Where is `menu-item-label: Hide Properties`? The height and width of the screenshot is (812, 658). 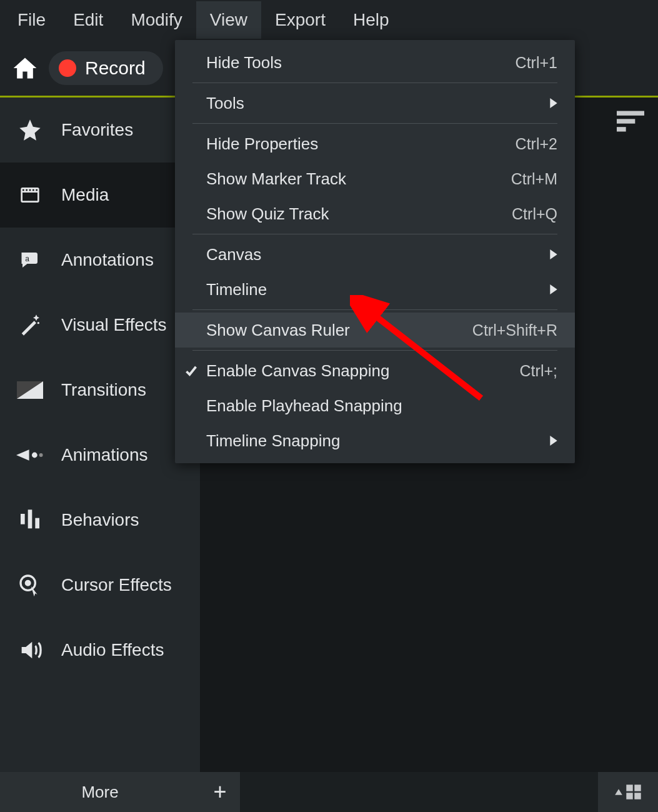
menu-item-label: Hide Properties is located at coordinates (361, 144).